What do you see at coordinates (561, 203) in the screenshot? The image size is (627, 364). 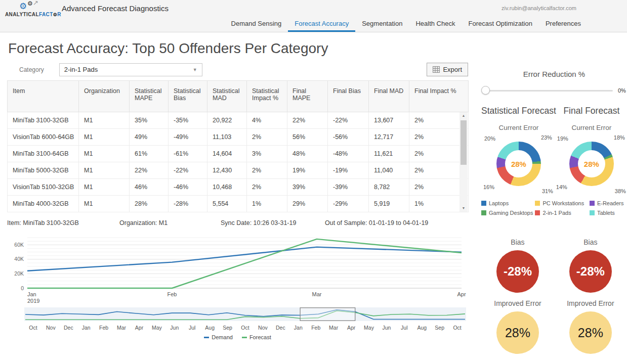 I see `category-legend-item: PC Workstations` at bounding box center [561, 203].